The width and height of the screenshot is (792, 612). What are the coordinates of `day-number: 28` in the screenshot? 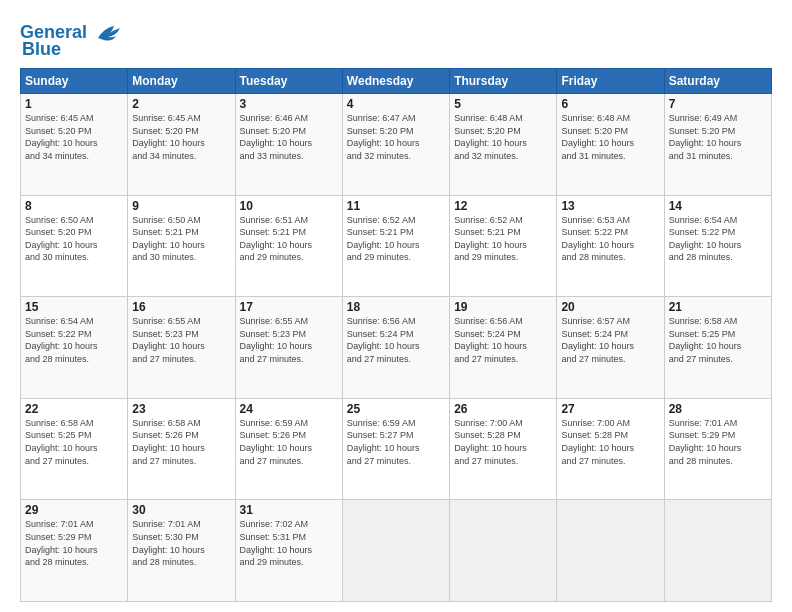 It's located at (718, 409).